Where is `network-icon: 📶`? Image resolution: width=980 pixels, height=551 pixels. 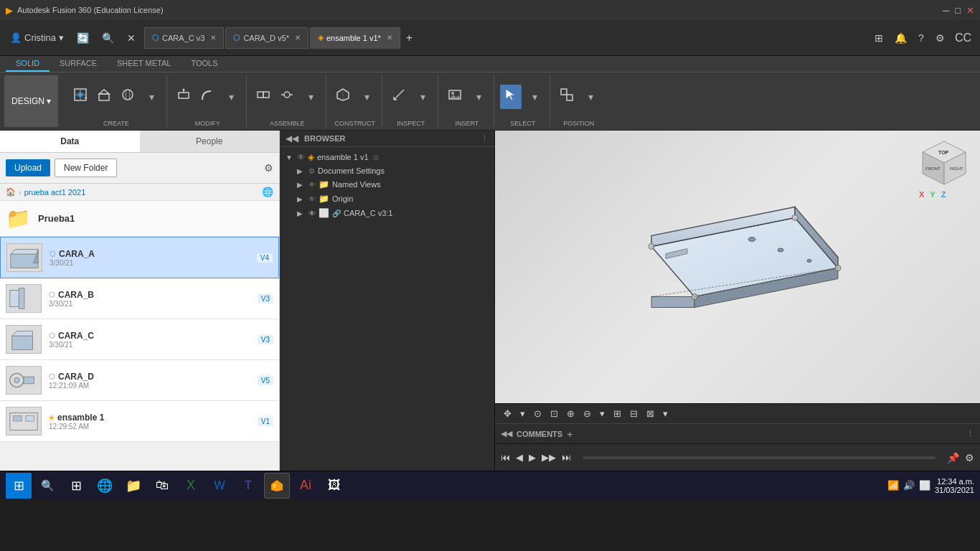
network-icon: 📶 is located at coordinates (893, 485).